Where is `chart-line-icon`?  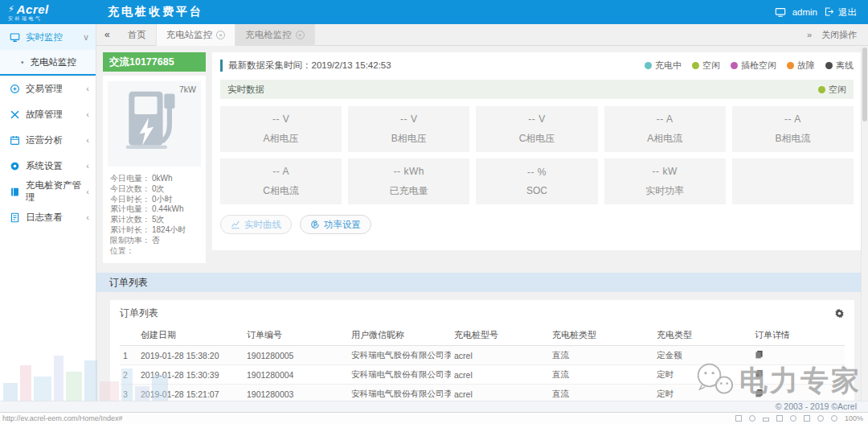
chart-line-icon is located at coordinates (235, 224).